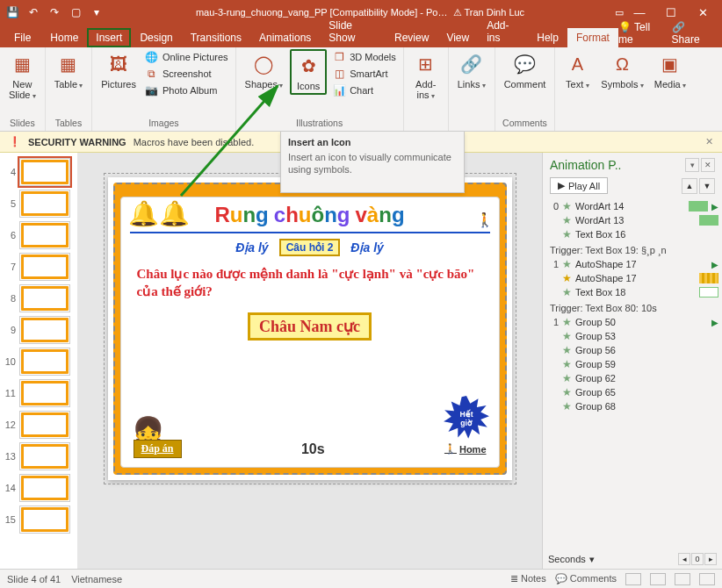 The width and height of the screenshot is (722, 588). Describe the element at coordinates (625, 123) in the screenshot. I see `group-label-text` at that location.